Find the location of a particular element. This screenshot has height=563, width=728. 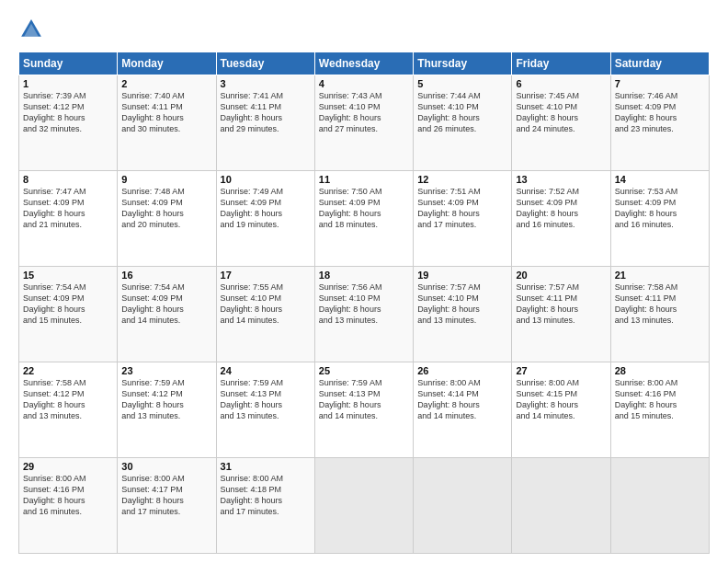

day-cell: 17Sunrise: 7:55 AMSunset: 4:10 PMDayligh… is located at coordinates (265, 315).